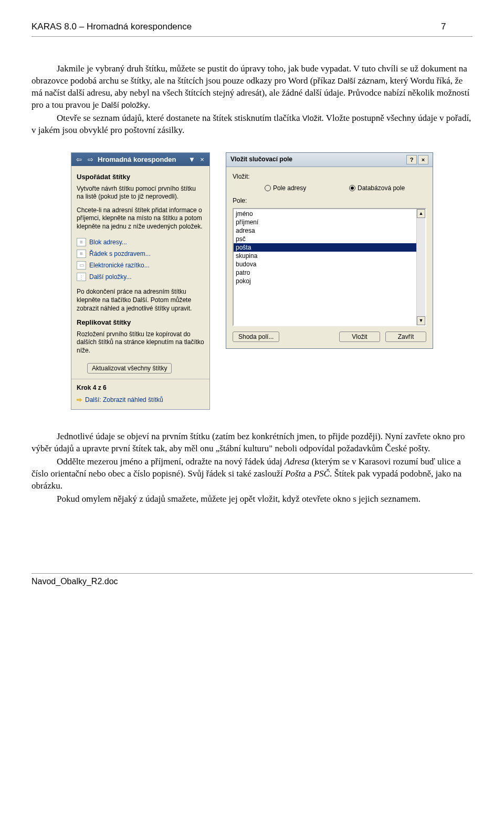  What do you see at coordinates (108, 242) in the screenshot?
I see `link-label: Blok adresy...` at bounding box center [108, 242].